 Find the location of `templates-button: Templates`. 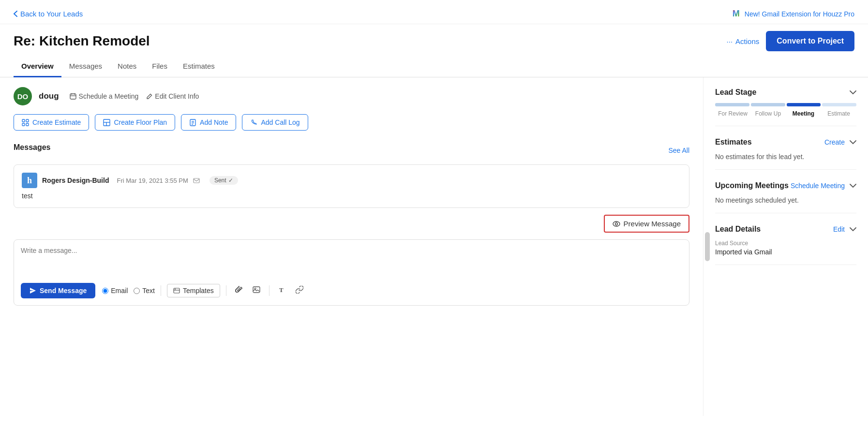

templates-button: Templates is located at coordinates (194, 291).